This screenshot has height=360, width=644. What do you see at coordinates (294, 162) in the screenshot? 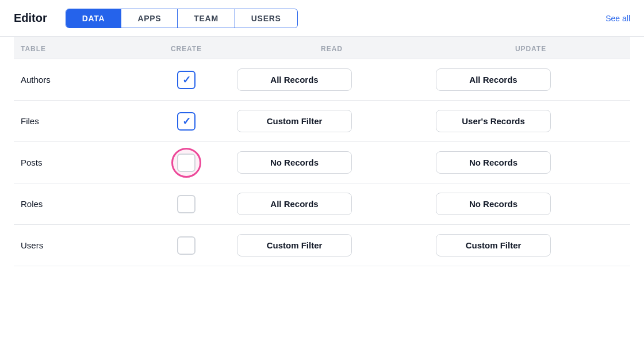
I see `read-btn-posts: No Records` at bounding box center [294, 162].